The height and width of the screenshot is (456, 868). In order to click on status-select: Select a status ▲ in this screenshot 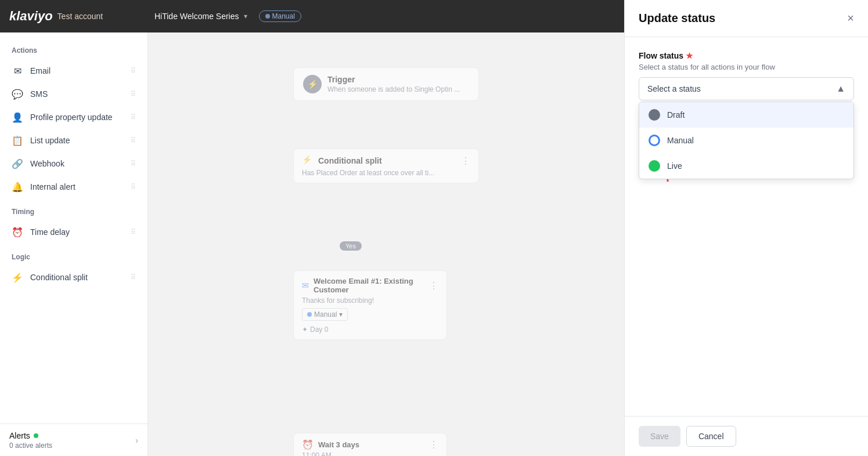, I will do `click(747, 89)`.